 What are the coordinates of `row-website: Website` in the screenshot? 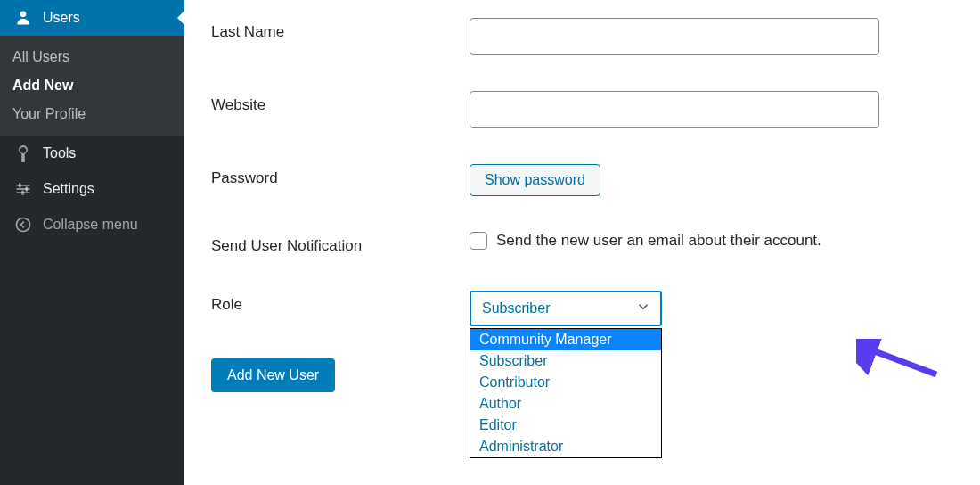 It's located at (595, 110).